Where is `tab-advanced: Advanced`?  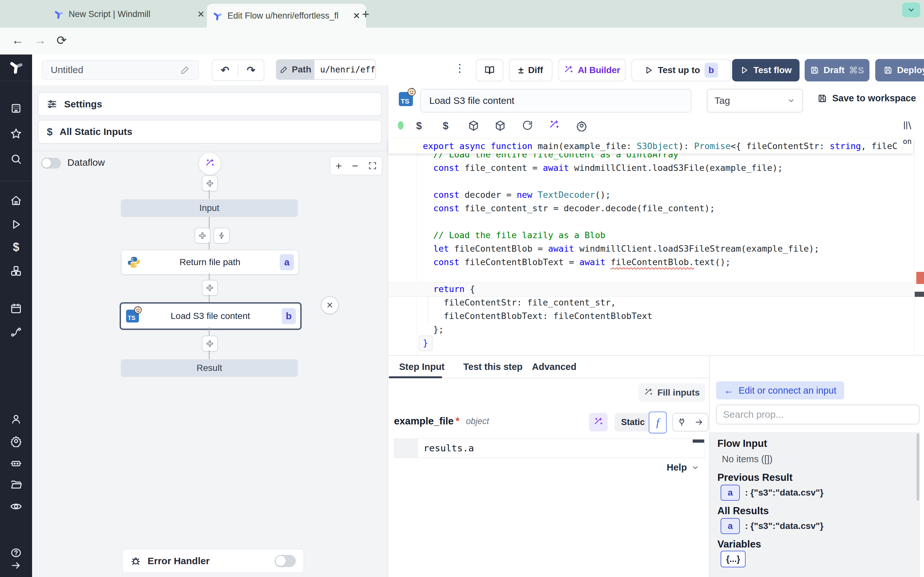 tab-advanced: Advanced is located at coordinates (554, 367).